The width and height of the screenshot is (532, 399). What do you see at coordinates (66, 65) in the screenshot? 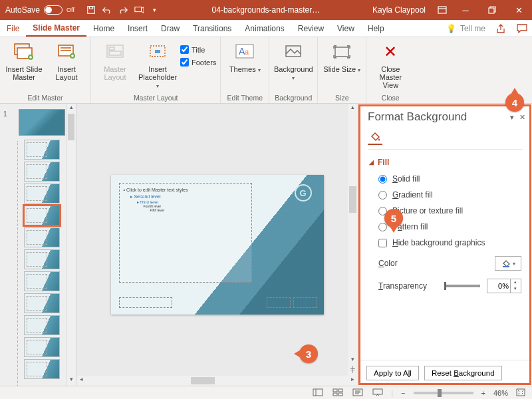
I see `insert-layout-button: Insert Layout` at bounding box center [66, 65].